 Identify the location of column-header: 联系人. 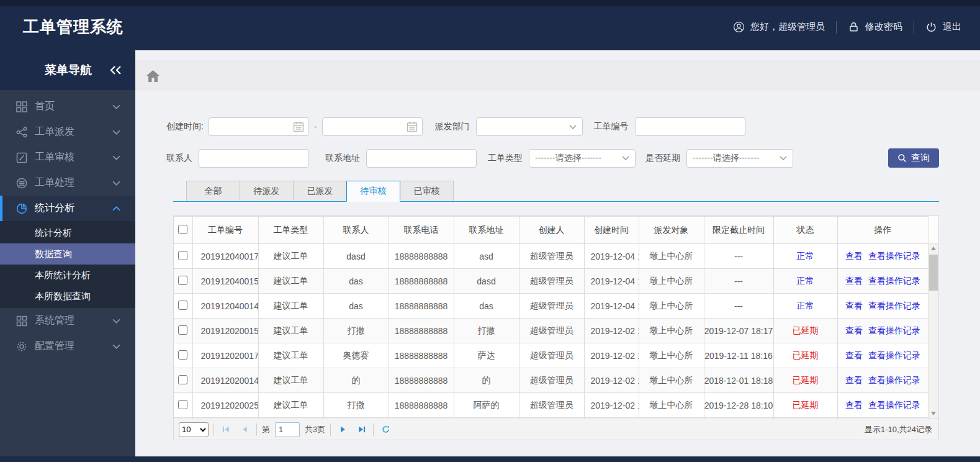
(356, 230).